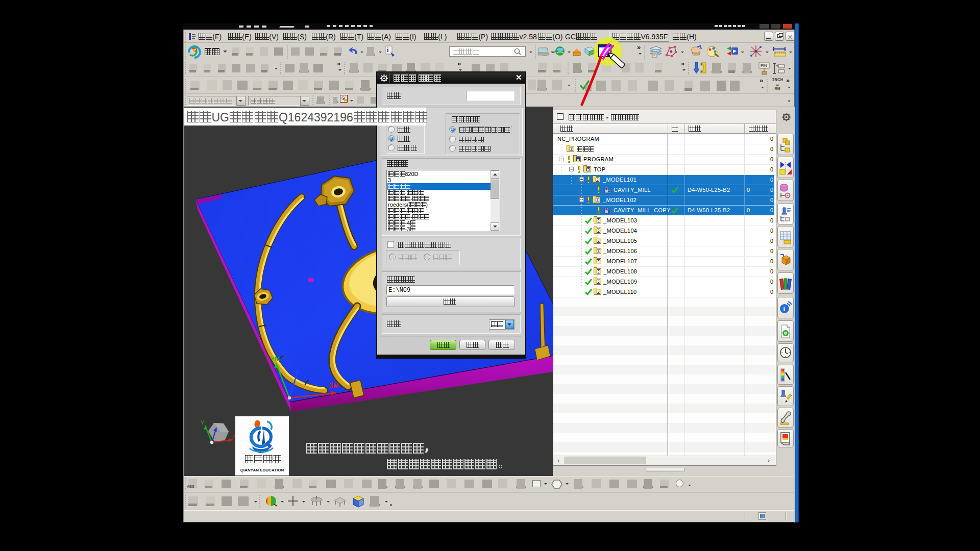 The width and height of the screenshot is (980, 551). What do you see at coordinates (334, 386) in the screenshot?
I see `svg-text: XM` at bounding box center [334, 386].